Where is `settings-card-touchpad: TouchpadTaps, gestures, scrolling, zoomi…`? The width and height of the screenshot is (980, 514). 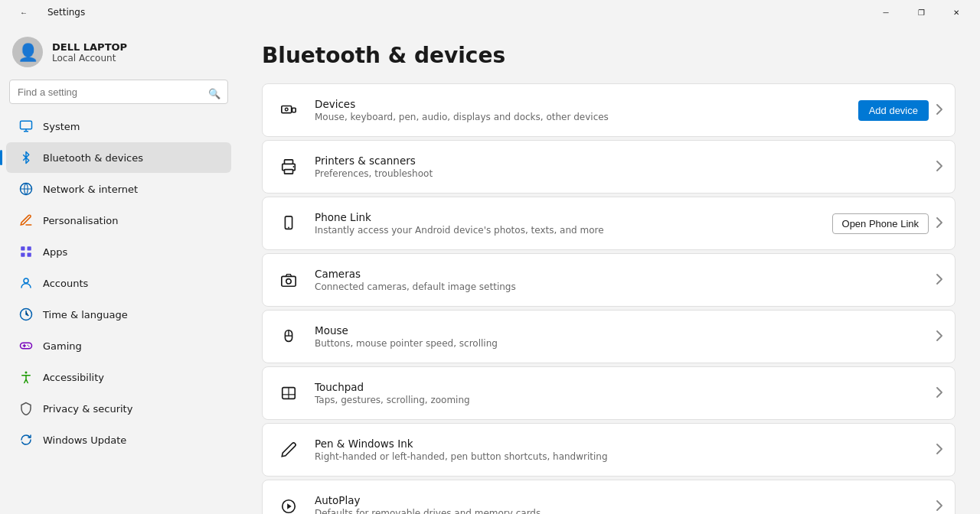 settings-card-touchpad: TouchpadTaps, gestures, scrolling, zoomi… is located at coordinates (609, 393).